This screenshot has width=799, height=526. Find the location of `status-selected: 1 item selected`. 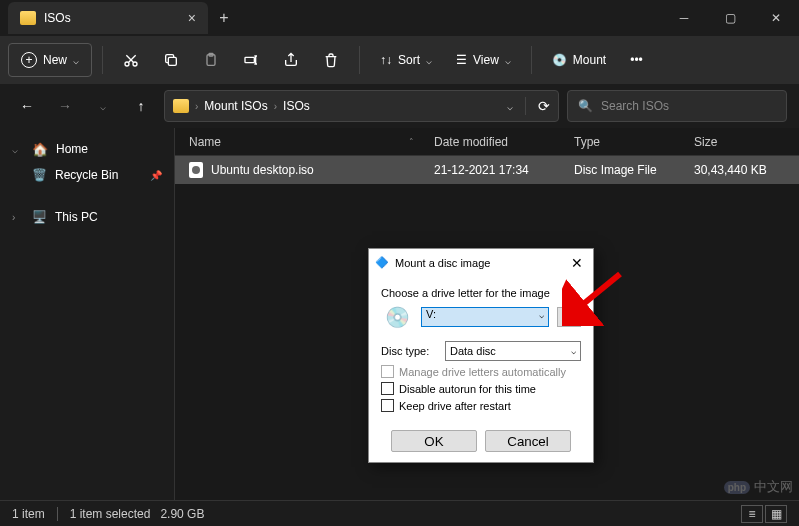

status-selected: 1 item selected is located at coordinates (110, 514).